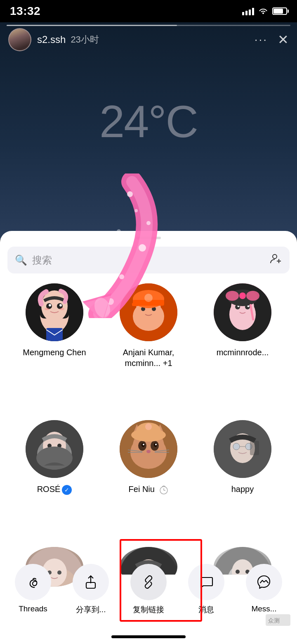 The height and width of the screenshot is (644, 297). Describe the element at coordinates (148, 11) in the screenshot. I see `status-bar: 13:32` at that location.